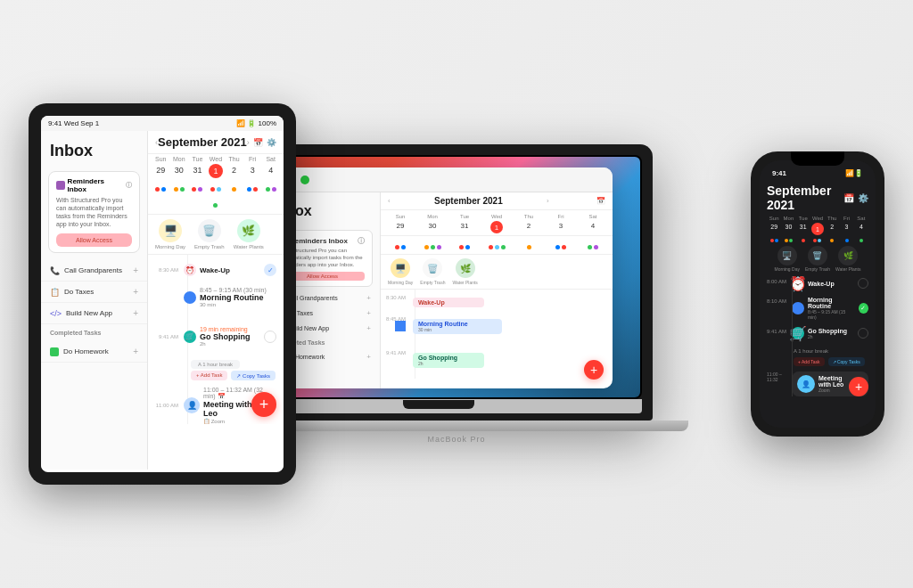  Describe the element at coordinates (170, 234) in the screenshot. I see `ipad-morning-day: 🖥️ Morning Day` at that location.